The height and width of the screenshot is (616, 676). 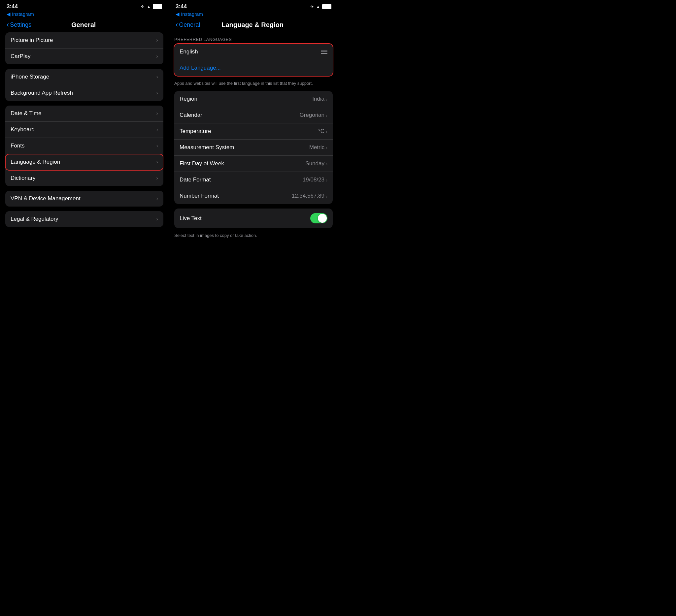 What do you see at coordinates (327, 147) in the screenshot?
I see `chev-measurement: ›` at bounding box center [327, 147].